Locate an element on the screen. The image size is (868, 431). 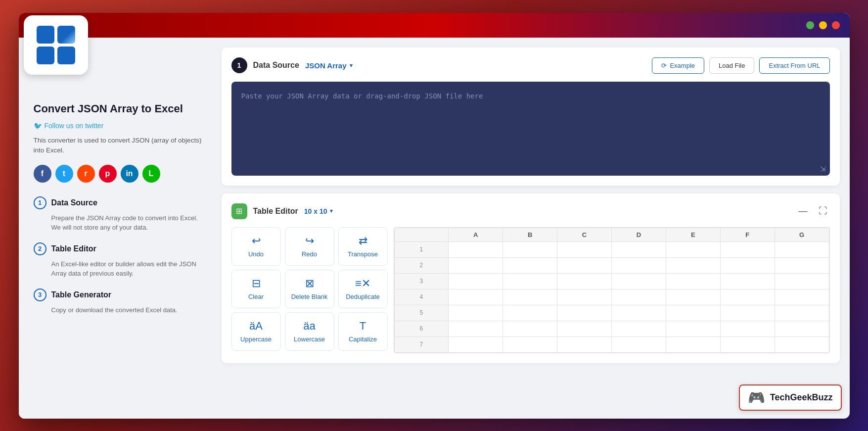
step-3-desc: Copy or download the converted Excel dat… is located at coordinates (118, 310).